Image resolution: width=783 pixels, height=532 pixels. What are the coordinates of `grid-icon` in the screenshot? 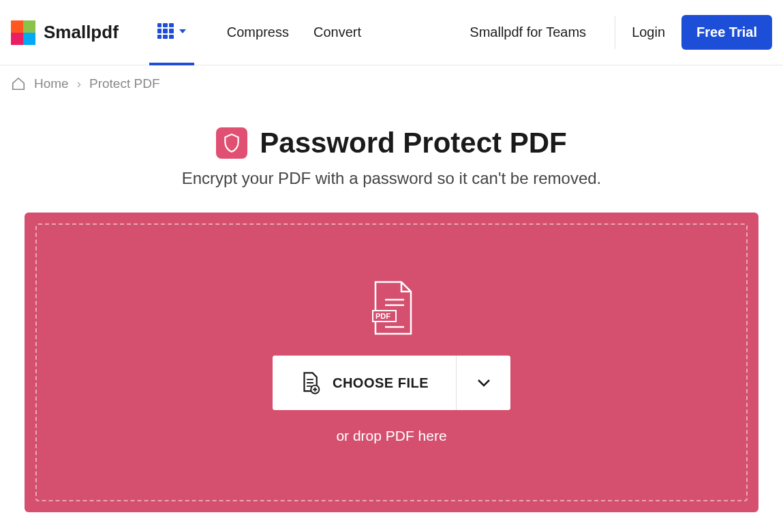 It's located at (166, 31).